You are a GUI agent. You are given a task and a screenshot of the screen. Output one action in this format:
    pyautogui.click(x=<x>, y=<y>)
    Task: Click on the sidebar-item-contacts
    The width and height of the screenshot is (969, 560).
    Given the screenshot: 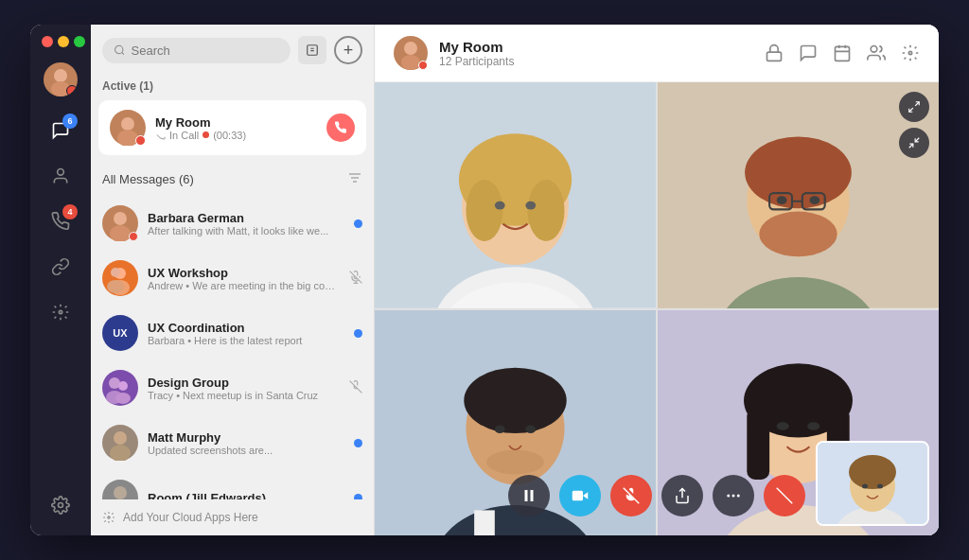 What is the action you would take?
    pyautogui.click(x=61, y=176)
    